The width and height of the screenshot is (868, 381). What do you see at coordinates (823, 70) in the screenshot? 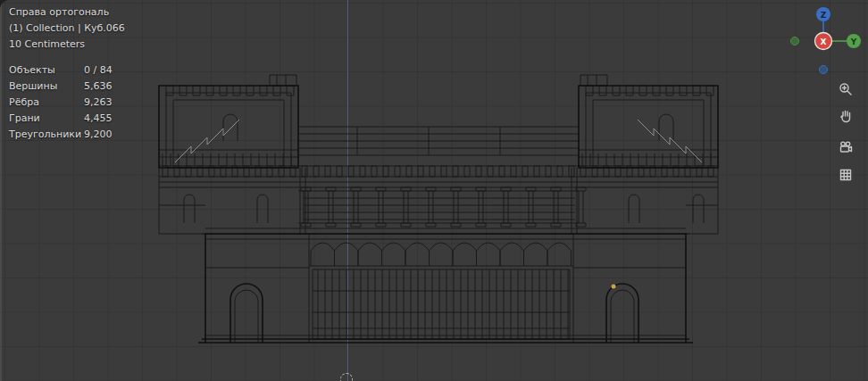
I see `gizmo-neg-z-dot` at bounding box center [823, 70].